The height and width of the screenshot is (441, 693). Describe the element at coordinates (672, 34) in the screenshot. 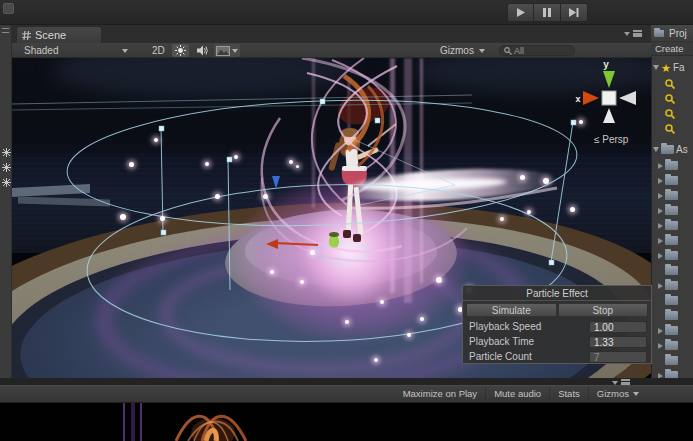

I see `tab-project: Proj` at that location.